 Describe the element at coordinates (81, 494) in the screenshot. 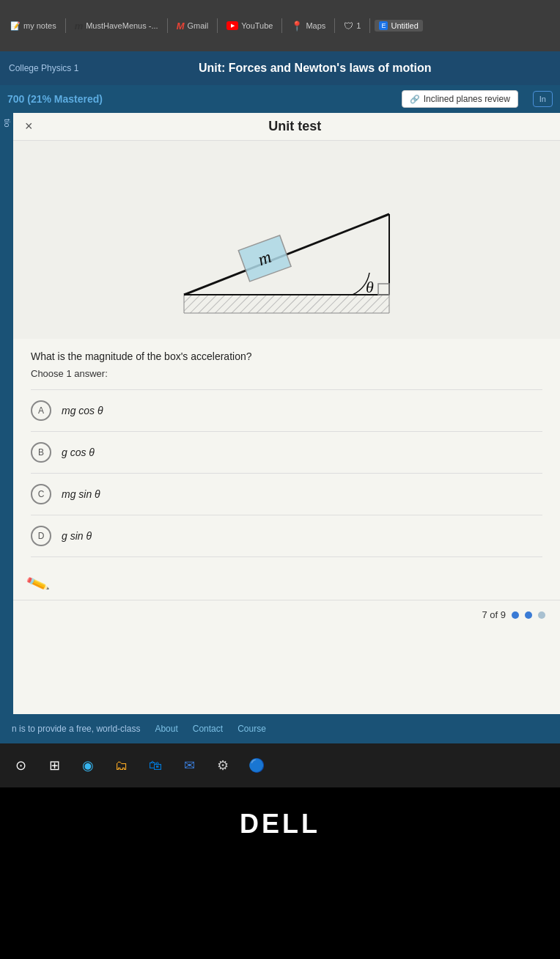

I see `choice-text-c: mg sin θ` at that location.